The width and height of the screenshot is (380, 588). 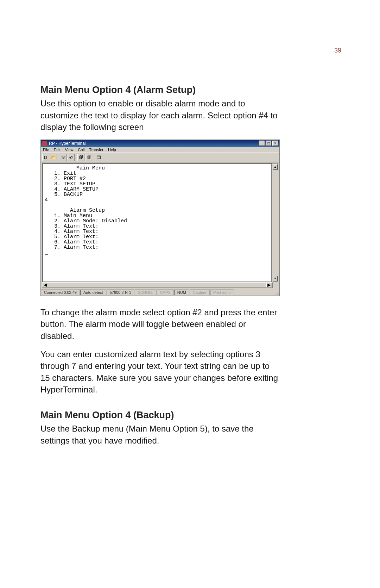 I want to click on status-caps: CAPS, so click(x=165, y=292).